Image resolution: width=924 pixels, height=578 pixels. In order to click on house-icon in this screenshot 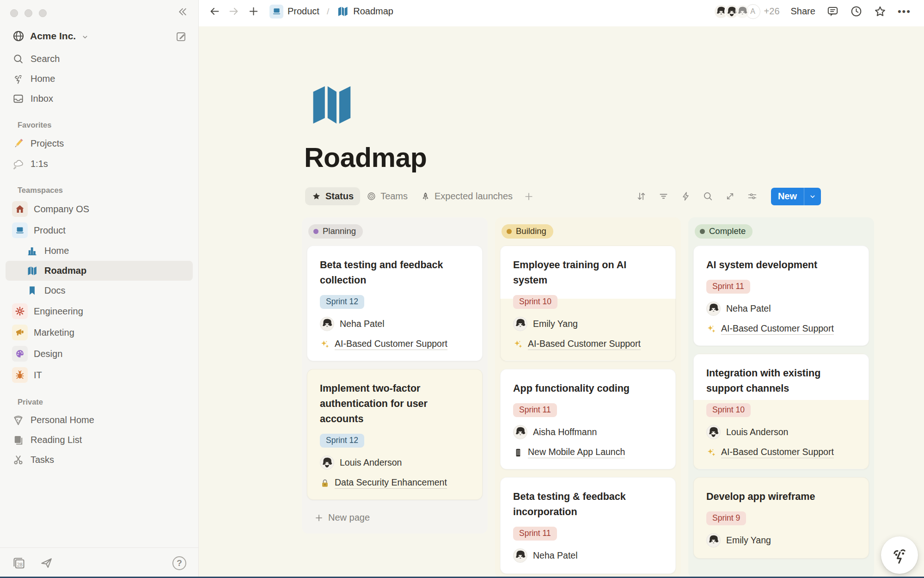, I will do `click(20, 209)`.